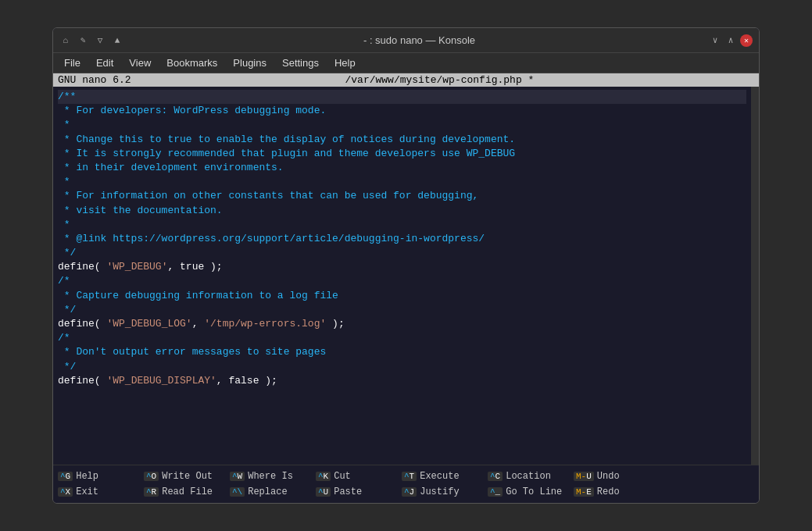  I want to click on shortcut-paste: ^U Paste, so click(357, 492).